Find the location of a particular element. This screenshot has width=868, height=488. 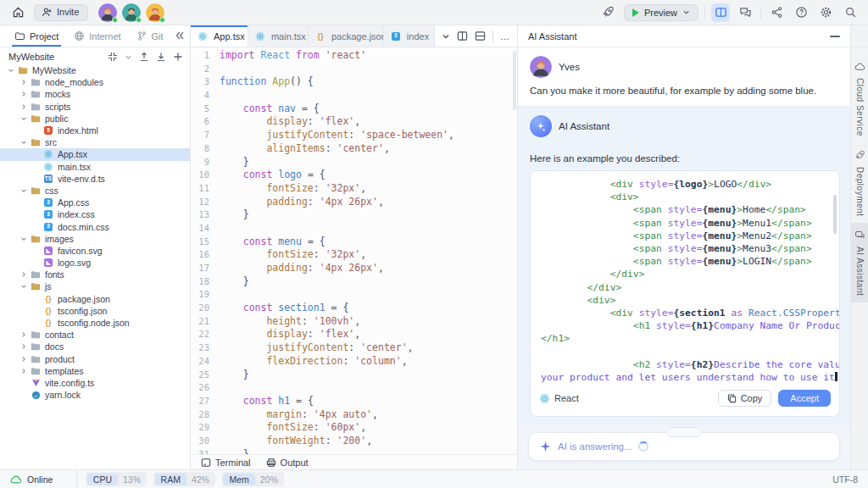

tree-folder-css: css is located at coordinates (95, 191).